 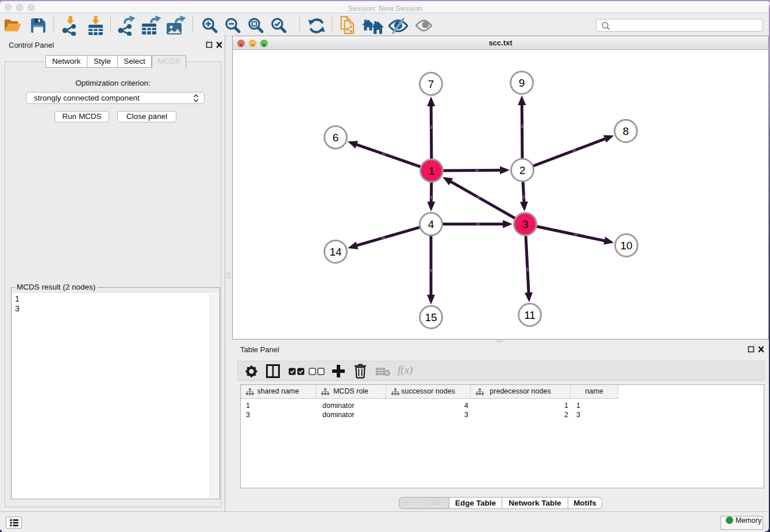 What do you see at coordinates (525, 224) in the screenshot?
I see `svg-text: 3` at bounding box center [525, 224].